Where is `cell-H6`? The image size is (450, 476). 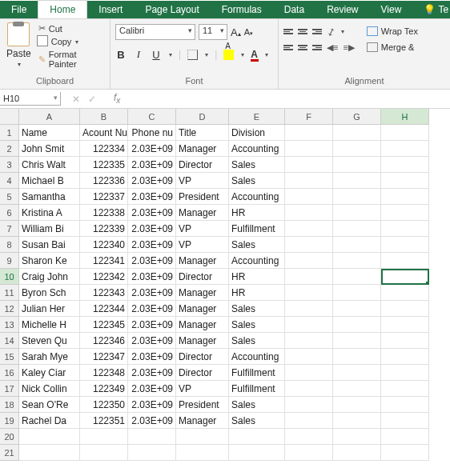 cell-H6 is located at coordinates (405, 213).